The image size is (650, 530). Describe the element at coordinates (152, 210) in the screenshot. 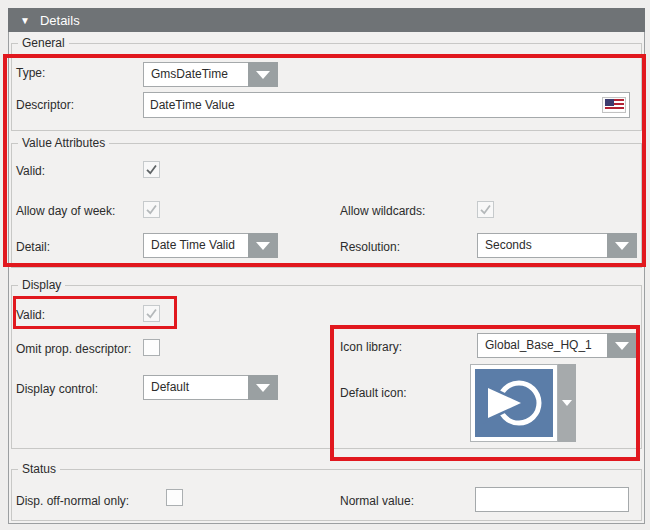

I see `allow-day-of-week-checkbox` at that location.